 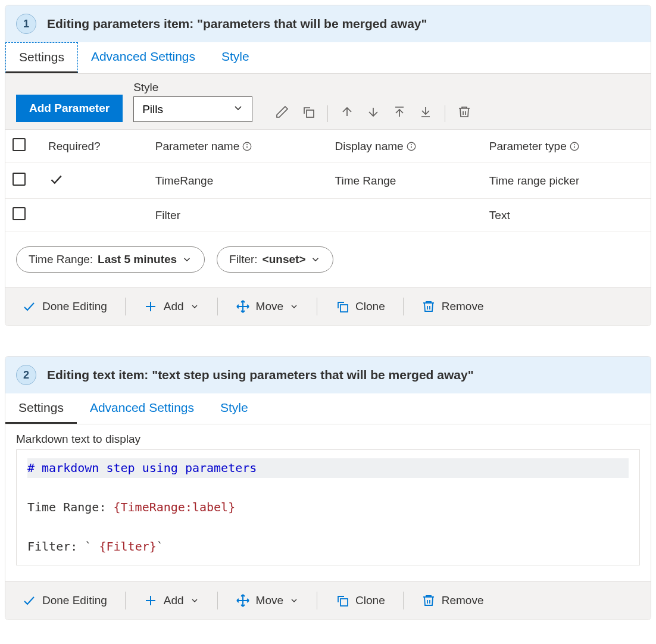 I want to click on parameters-pills: Time Range: Last 5 minutes Filter: <unse…, so click(x=328, y=260).